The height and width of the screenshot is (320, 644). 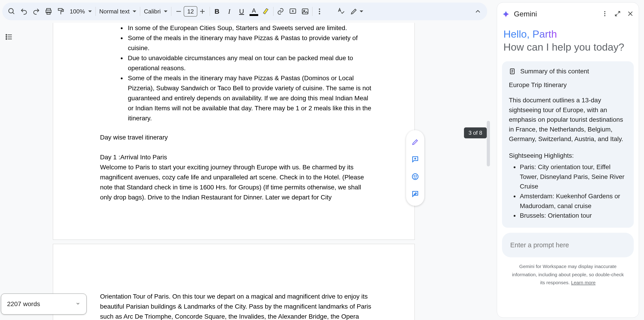 I want to click on word-count-chip: 2207 words, so click(x=44, y=304).